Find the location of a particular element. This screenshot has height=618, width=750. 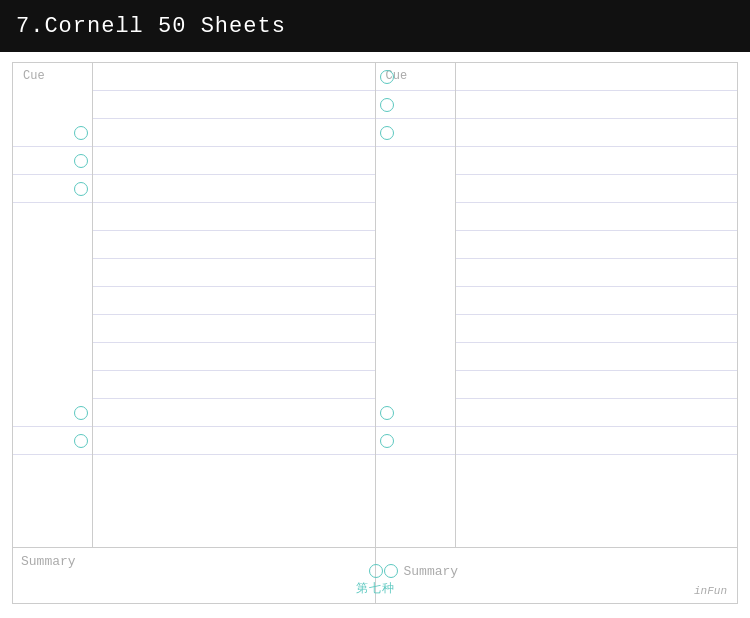

summary-label-left: Summary is located at coordinates (48, 562).